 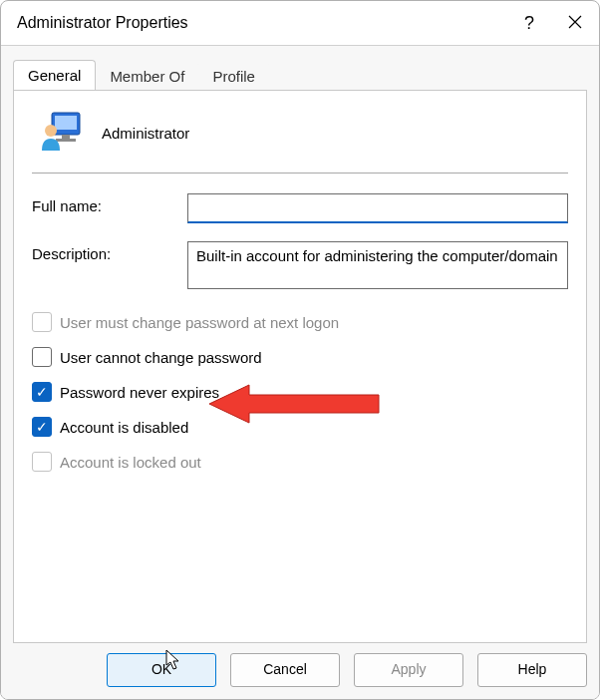 What do you see at coordinates (199, 323) in the screenshot?
I see `label-must-change: User must change password at next logon` at bounding box center [199, 323].